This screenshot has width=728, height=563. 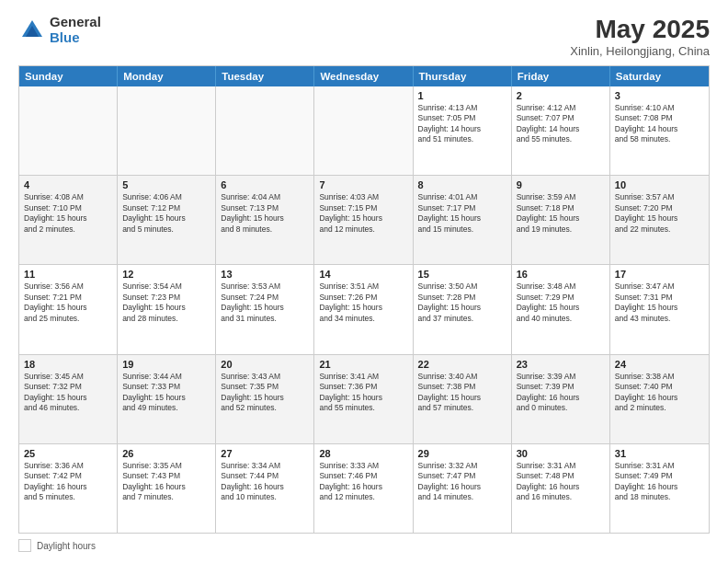 I want to click on cal-cell: 19Sunrise: 3:44 AM Sunset: 7:33 PM Dayli…, so click(x=167, y=399).